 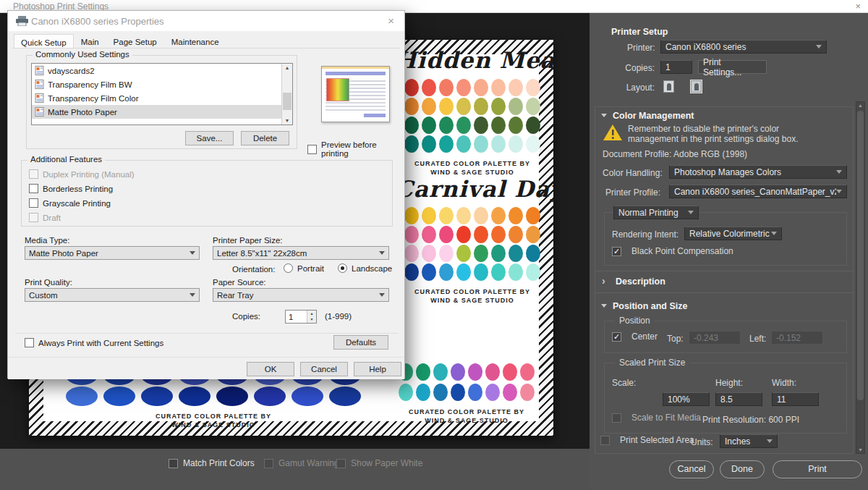 I want to click on spinner-buttons: ▲▼, so click(x=311, y=317).